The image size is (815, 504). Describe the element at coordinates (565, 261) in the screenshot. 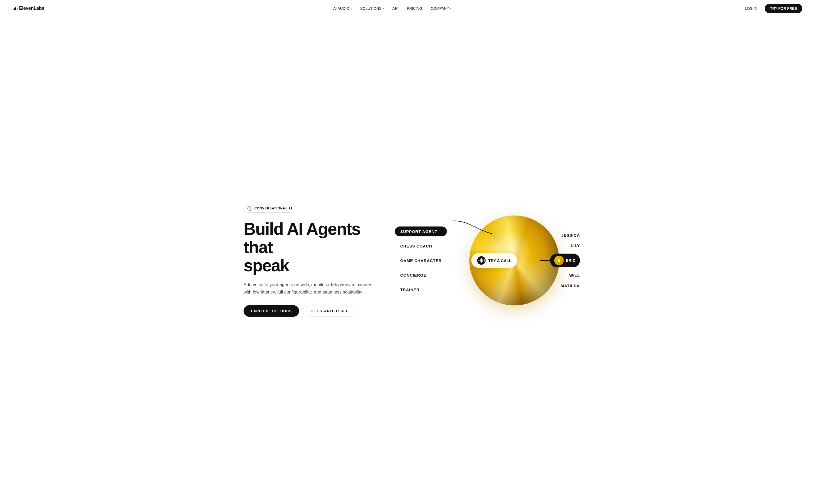

I see `voice-list: JESSICA LILY E ERIC WILL MATILDA` at that location.